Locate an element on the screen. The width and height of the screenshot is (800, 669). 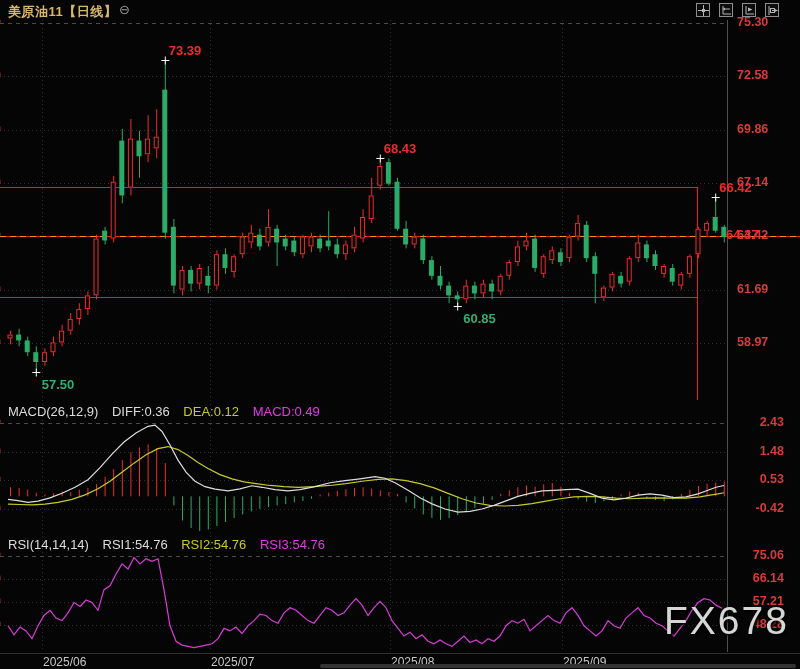
crosshair-button is located at coordinates (703, 10).